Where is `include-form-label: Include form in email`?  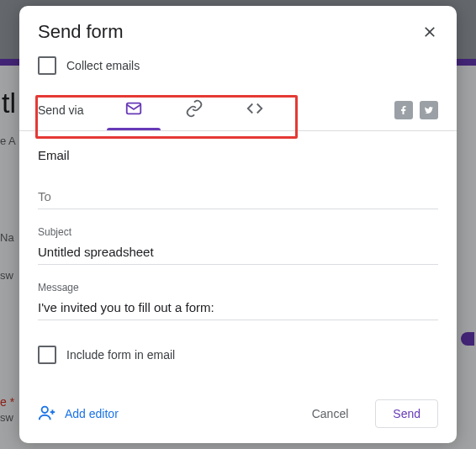 include-form-label: Include form in email is located at coordinates (121, 355).